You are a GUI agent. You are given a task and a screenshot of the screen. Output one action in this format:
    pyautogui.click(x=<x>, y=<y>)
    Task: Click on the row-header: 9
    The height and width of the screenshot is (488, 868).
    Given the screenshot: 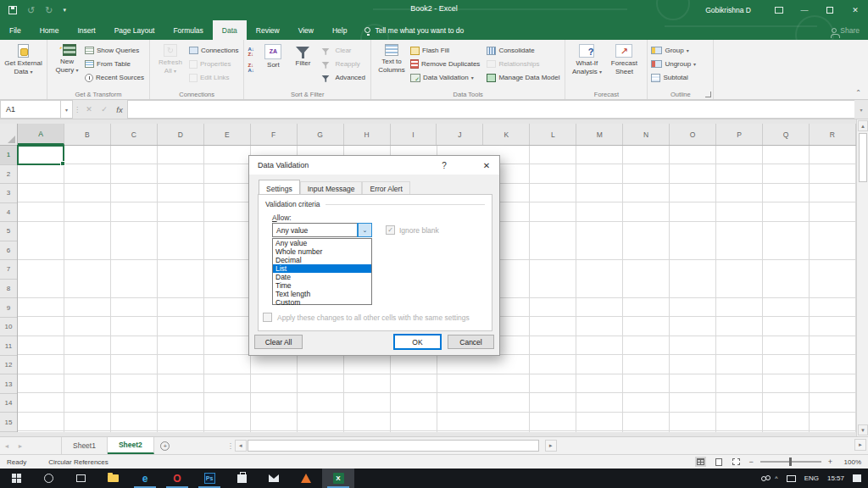 What is the action you would take?
    pyautogui.click(x=8, y=308)
    